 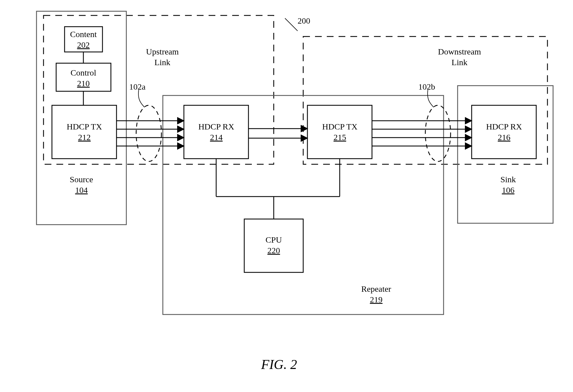 What do you see at coordinates (340, 132) in the screenshot?
I see `repeater-hdcp-tx-label: HDCP TX215` at bounding box center [340, 132].